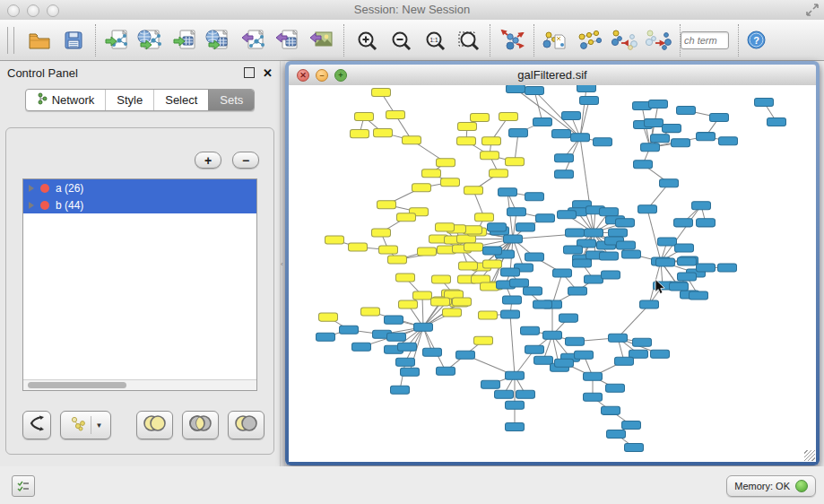  Describe the element at coordinates (140, 285) in the screenshot. I see `sets-list: a (26) b (44)` at that location.